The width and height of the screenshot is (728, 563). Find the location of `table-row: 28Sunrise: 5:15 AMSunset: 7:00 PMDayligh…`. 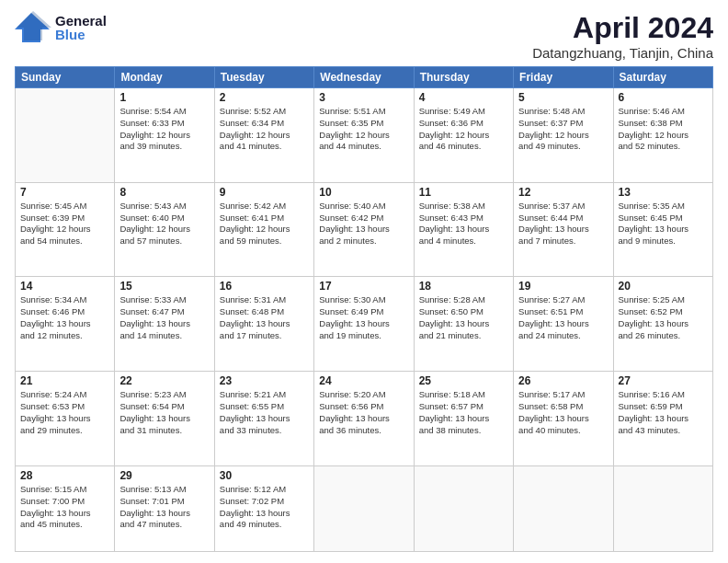

table-row: 28Sunrise: 5:15 AMSunset: 7:00 PMDayligh… is located at coordinates (65, 508).